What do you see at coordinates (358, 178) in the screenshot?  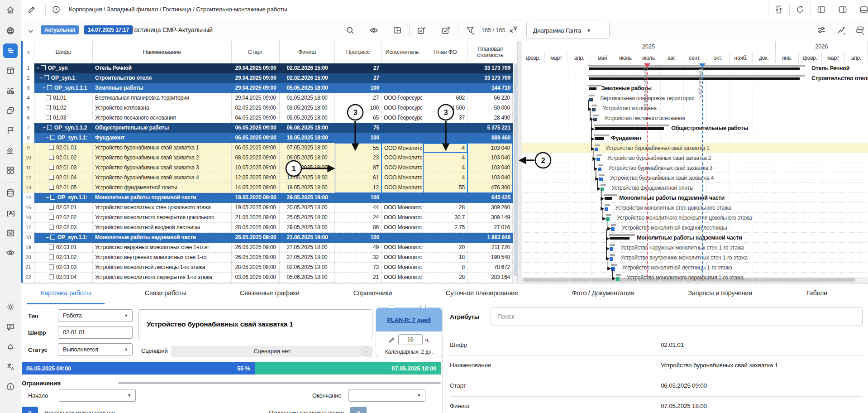 I see `cell-progress: 61` at bounding box center [358, 178].